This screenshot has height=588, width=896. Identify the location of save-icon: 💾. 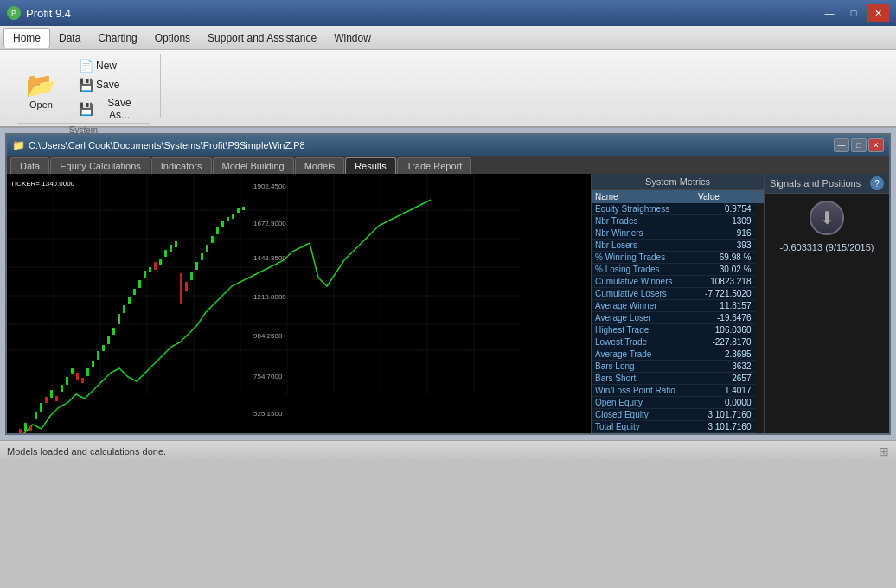
(86, 85).